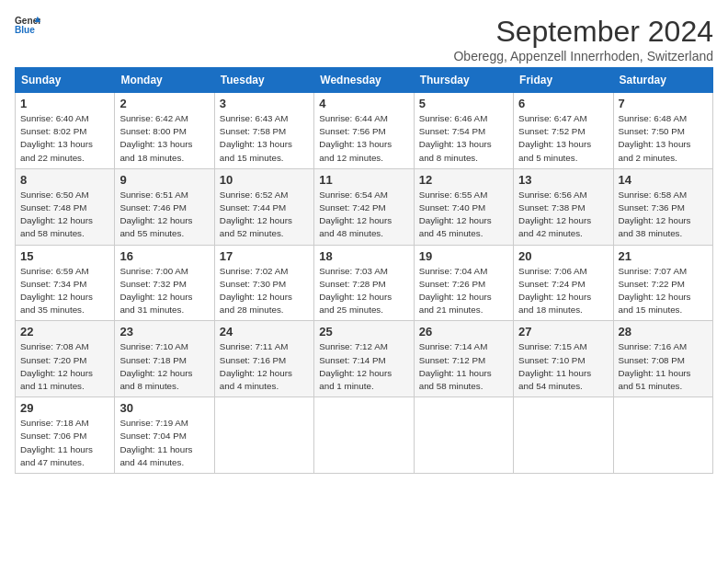 Image resolution: width=728 pixels, height=563 pixels. What do you see at coordinates (25, 29) in the screenshot?
I see `svg-text: Blue` at bounding box center [25, 29].